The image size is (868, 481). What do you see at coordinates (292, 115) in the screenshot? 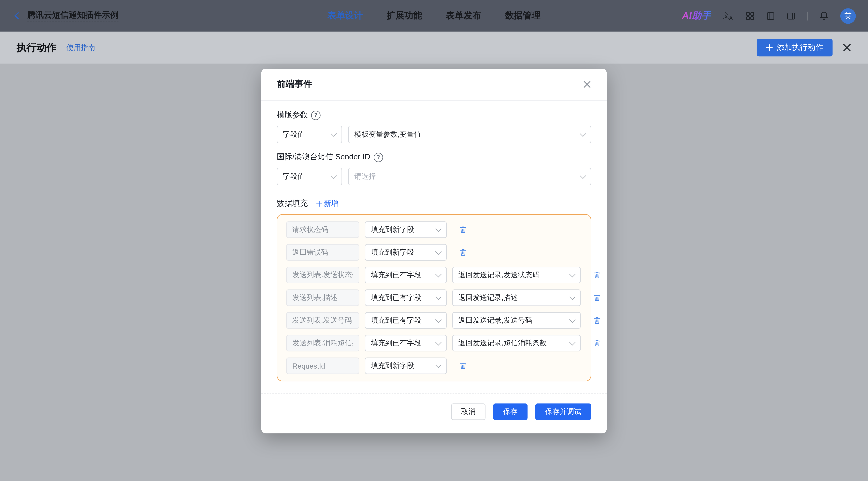
I see `template-params-label: 模版参数` at bounding box center [292, 115].